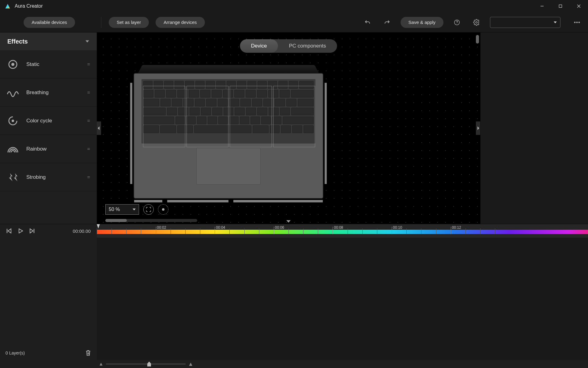  I want to click on effect-item-strobing: Strobing =, so click(48, 177).